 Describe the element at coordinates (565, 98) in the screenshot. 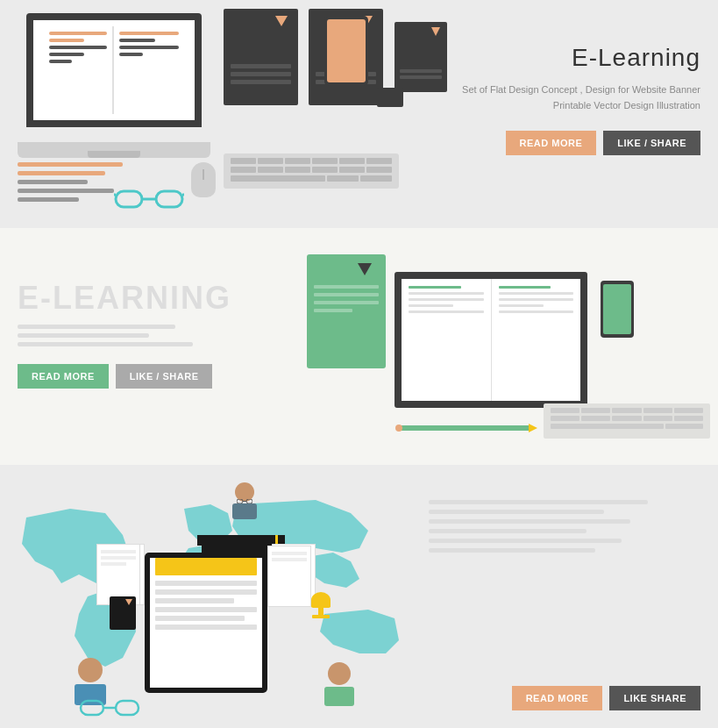

I see `s1-subtitle: Set of Flat Design Concept , Design for …` at that location.